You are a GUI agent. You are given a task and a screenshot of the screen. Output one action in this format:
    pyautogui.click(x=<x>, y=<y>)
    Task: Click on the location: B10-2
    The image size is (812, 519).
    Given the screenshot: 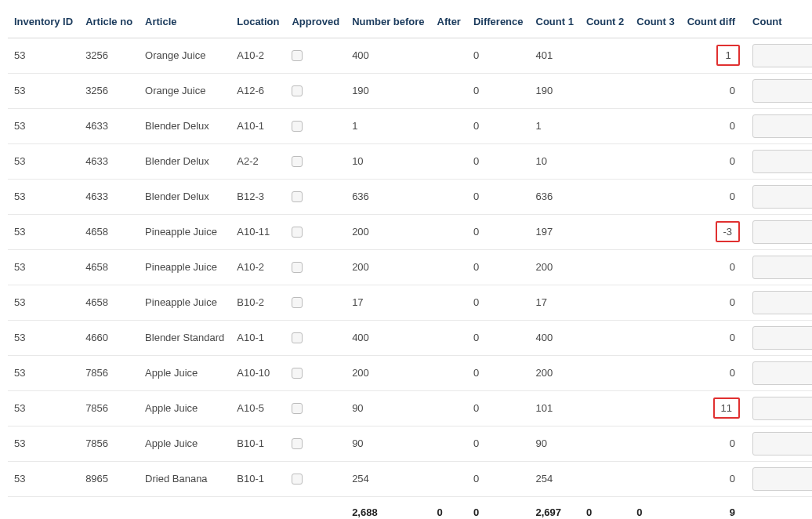 What is the action you would take?
    pyautogui.click(x=258, y=303)
    